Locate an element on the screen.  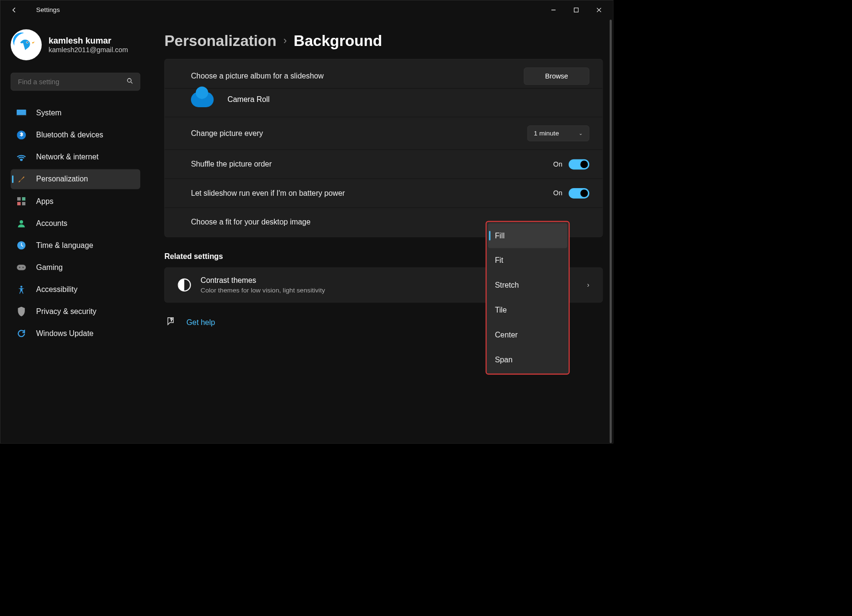
sidebar-item-update: Windows Update is located at coordinates (76, 334).